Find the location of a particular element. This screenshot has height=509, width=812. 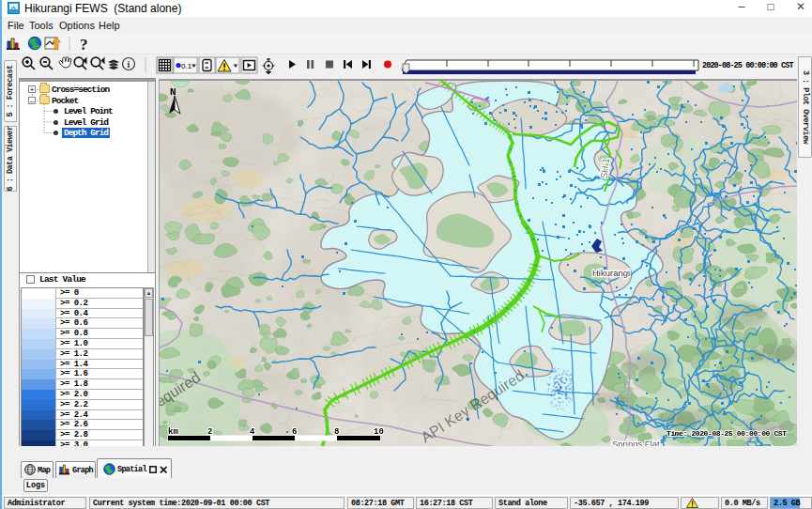

svg-text: 6 is located at coordinates (295, 432).